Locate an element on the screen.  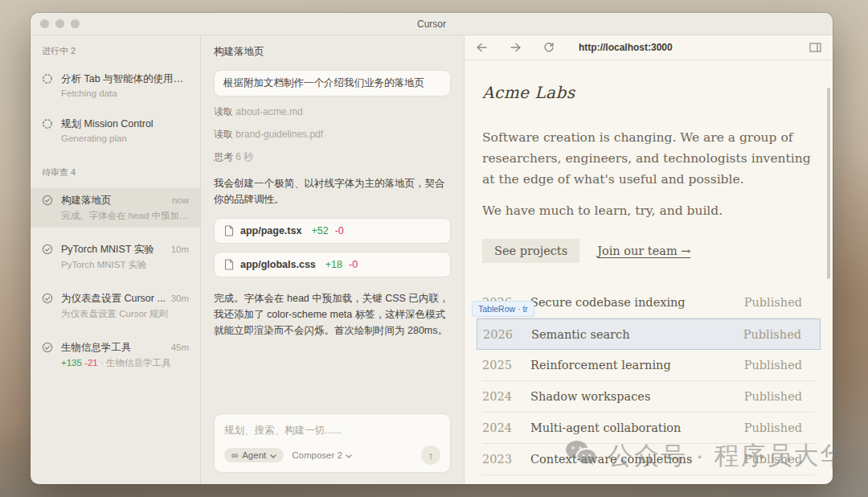
assistant-message-1: 我会创建一个极简、以衬线字体为主的落地页，契合你的品牌调性。 is located at coordinates (333, 191).